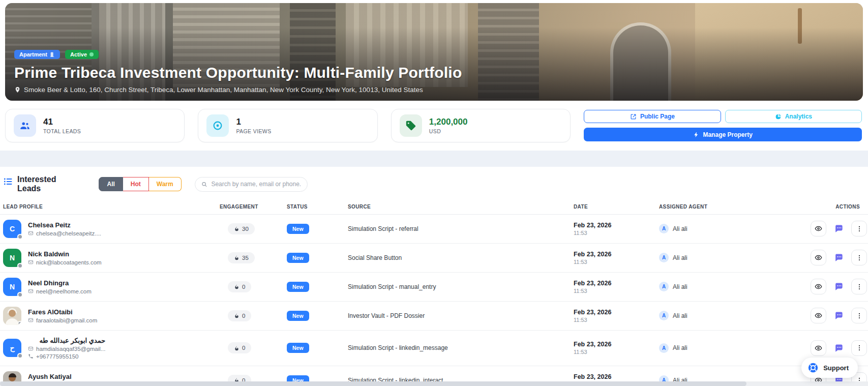 This screenshot has height=386, width=868. Describe the element at coordinates (31, 356) in the screenshot. I see `phone-icon` at that location.